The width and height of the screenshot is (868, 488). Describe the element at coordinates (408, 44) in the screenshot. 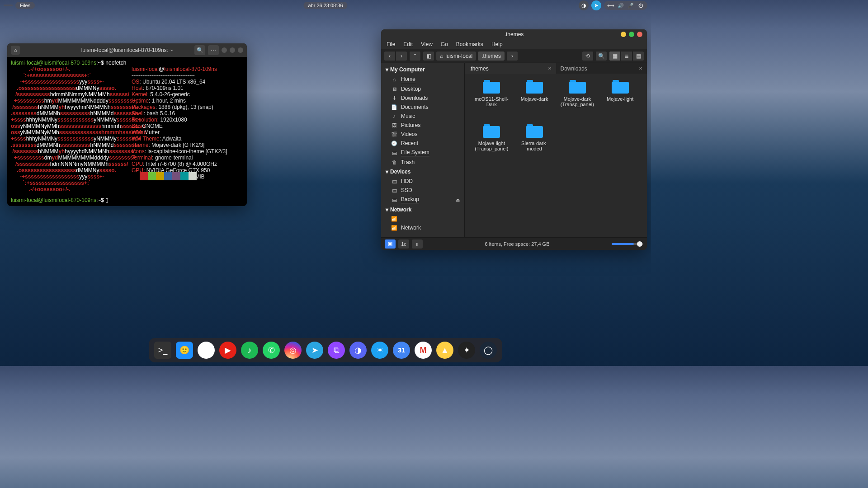

I see `menu-edit: Edit` at that location.